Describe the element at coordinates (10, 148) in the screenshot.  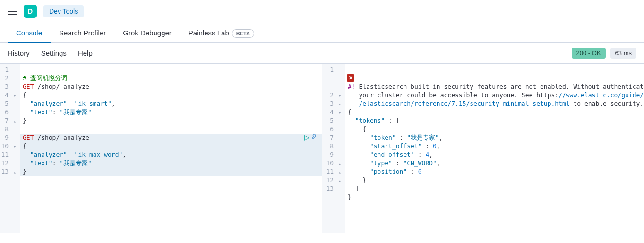
I see `request-gutter: 1 2 3 4 ▾5 6 7 ▴8 9 10 ▾11 12 13 ▴` at that location.